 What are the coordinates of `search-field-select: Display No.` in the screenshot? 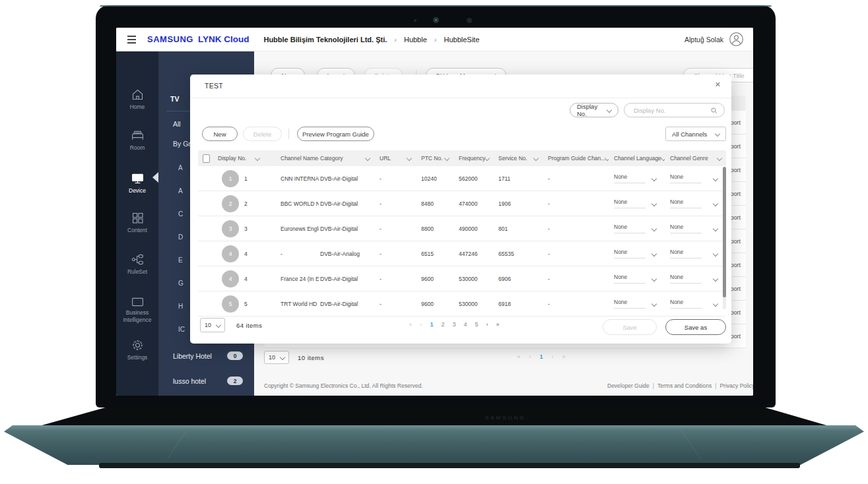 It's located at (594, 110).